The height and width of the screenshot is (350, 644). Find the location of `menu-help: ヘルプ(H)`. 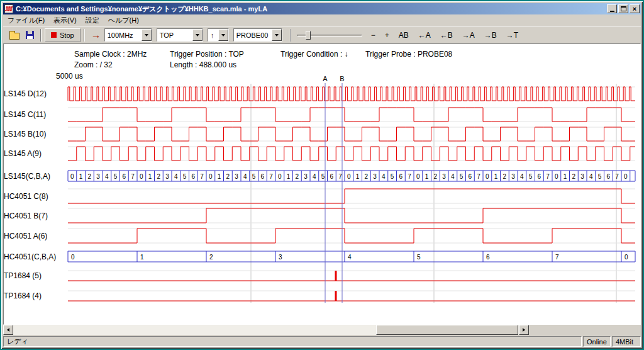

menu-help: ヘルプ(H) is located at coordinates (123, 20).